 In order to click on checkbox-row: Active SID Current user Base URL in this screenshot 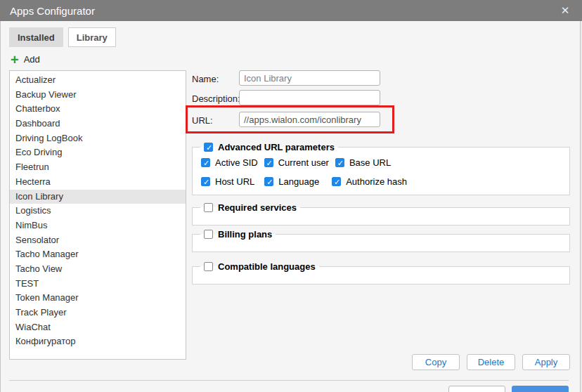, I will do `click(382, 163)`.